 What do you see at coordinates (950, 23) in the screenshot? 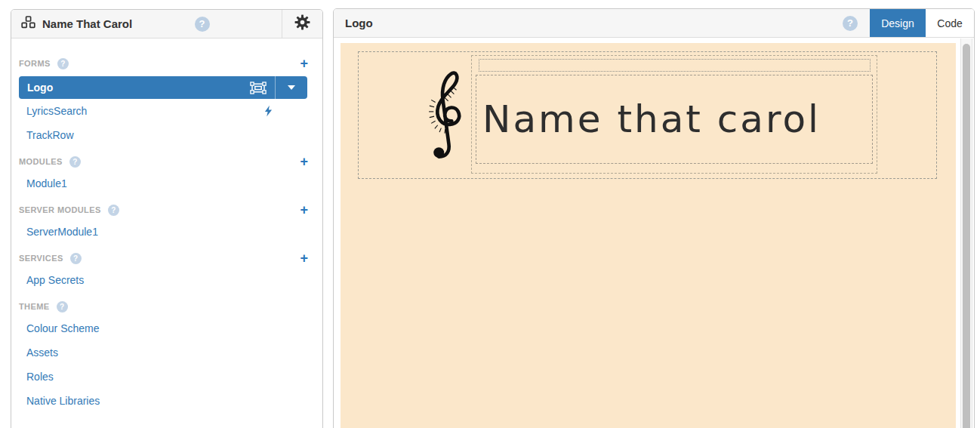
I see `tab-code: Code` at bounding box center [950, 23].